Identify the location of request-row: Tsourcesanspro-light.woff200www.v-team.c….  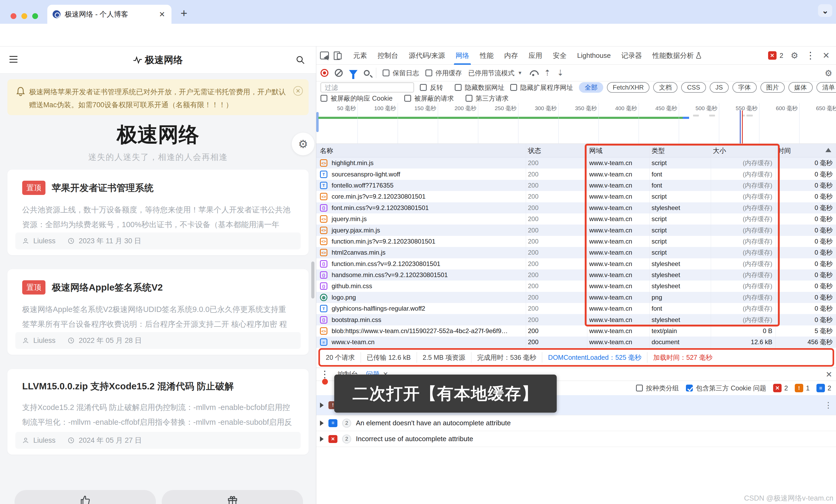
(576, 174).